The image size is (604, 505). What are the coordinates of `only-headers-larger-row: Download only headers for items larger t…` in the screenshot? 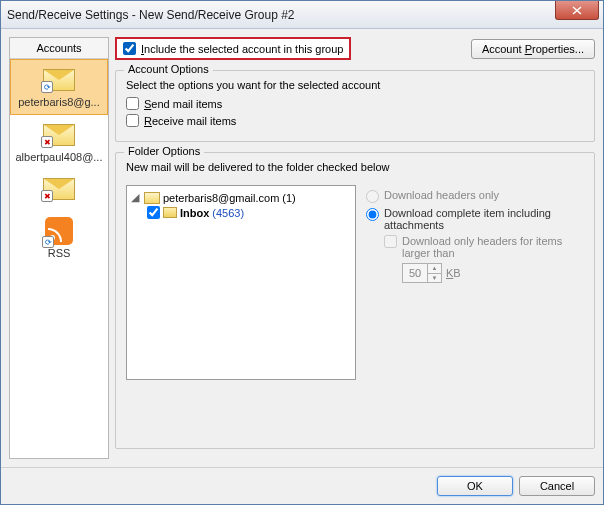 It's located at (484, 247).